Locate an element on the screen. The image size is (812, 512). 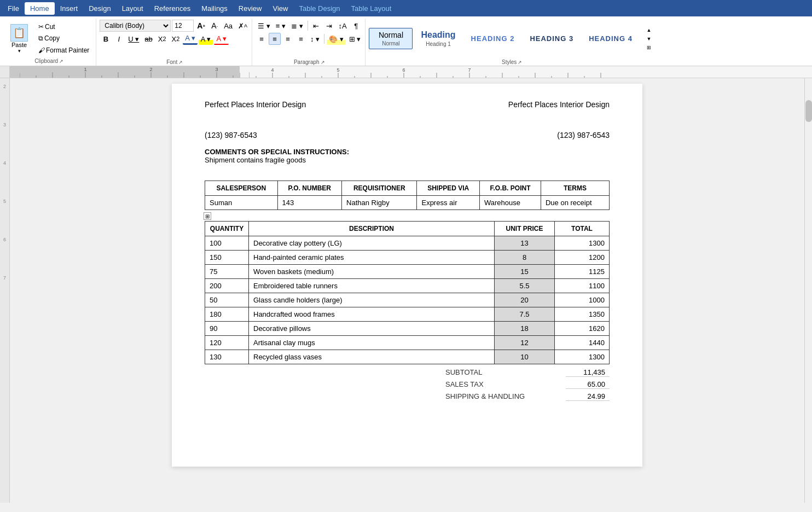
col-quantity: QUANTITY is located at coordinates (227, 229).